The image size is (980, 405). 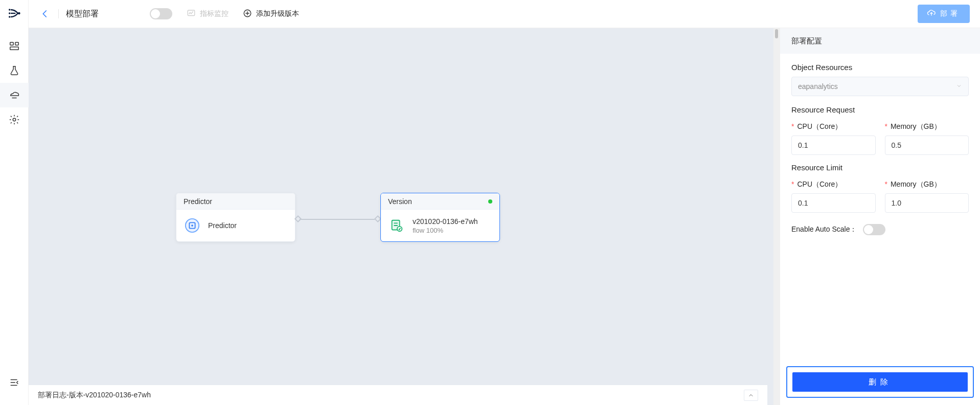 I want to click on deploy-label: 部署, so click(x=950, y=14).